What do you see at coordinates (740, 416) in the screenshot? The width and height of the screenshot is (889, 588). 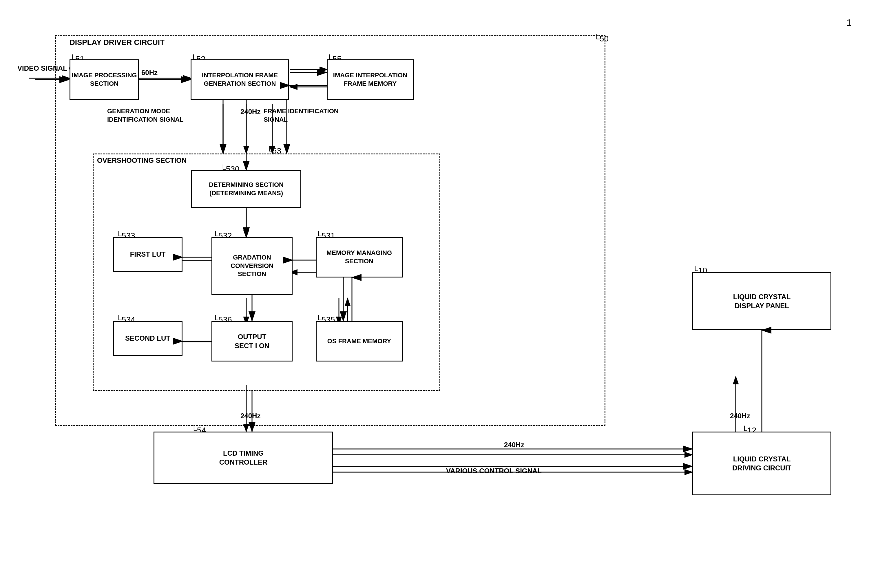 I see `240hz-panel-label: 240Hz` at bounding box center [740, 416].